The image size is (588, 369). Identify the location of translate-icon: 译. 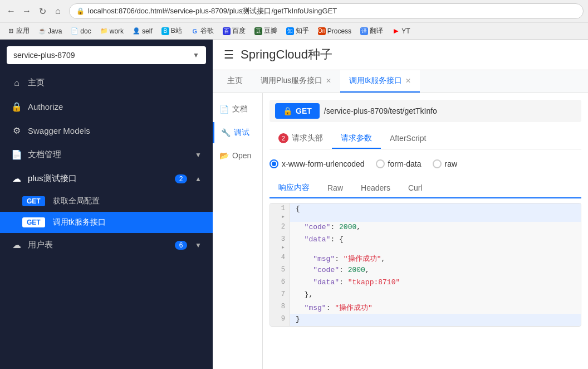
(364, 31).